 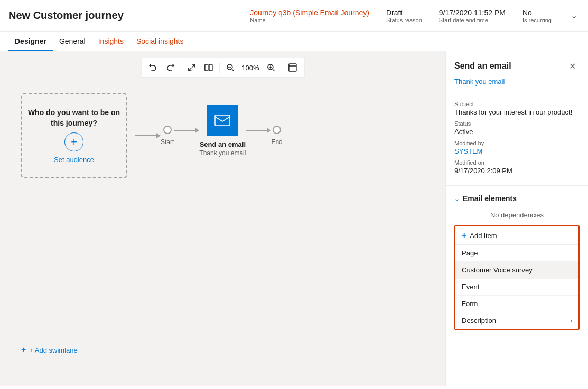 What do you see at coordinates (277, 136) in the screenshot?
I see `end-node: End` at bounding box center [277, 136].